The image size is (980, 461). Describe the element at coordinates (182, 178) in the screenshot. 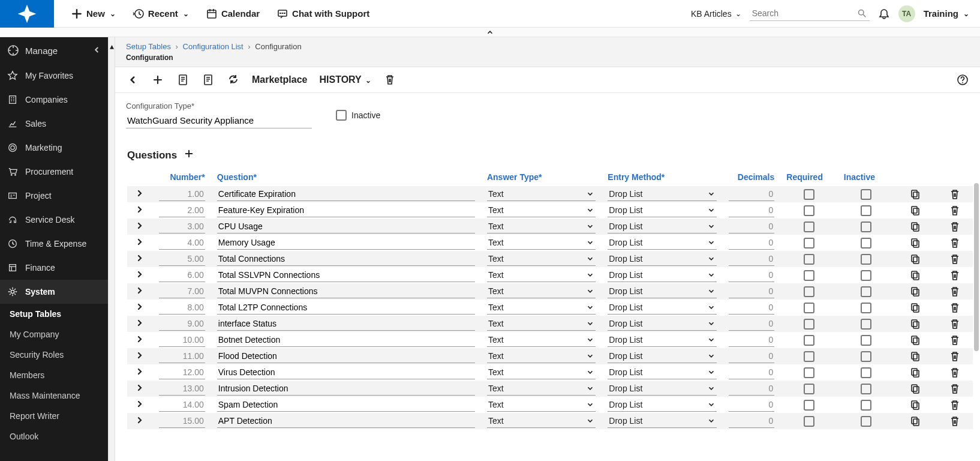

I see `header-number: Number*` at that location.